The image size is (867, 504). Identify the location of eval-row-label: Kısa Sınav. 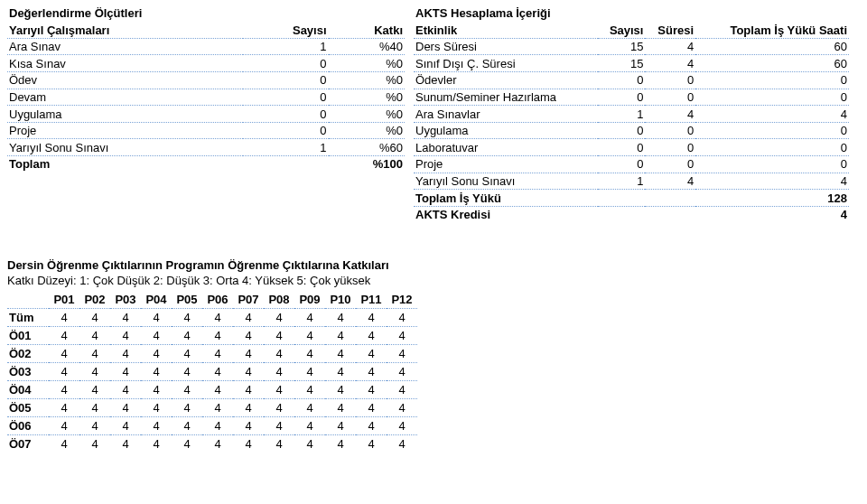
(125, 63).